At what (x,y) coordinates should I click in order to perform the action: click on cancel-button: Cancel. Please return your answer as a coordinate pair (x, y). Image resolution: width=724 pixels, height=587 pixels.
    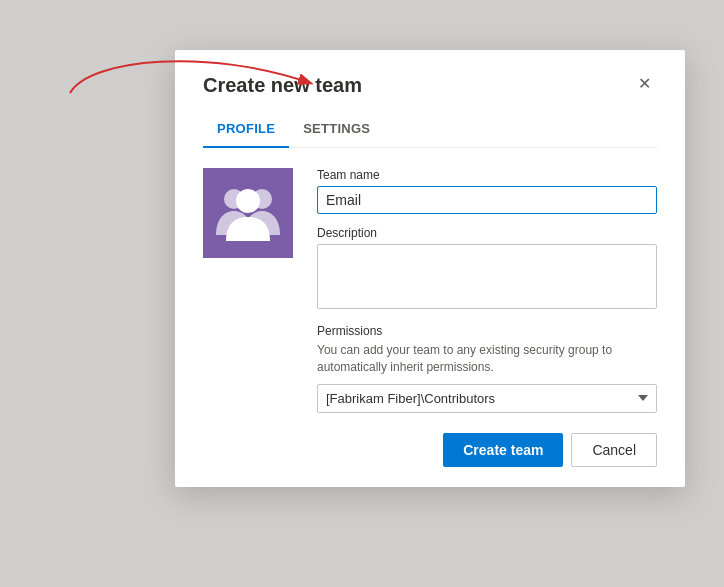
    Looking at the image, I should click on (614, 450).